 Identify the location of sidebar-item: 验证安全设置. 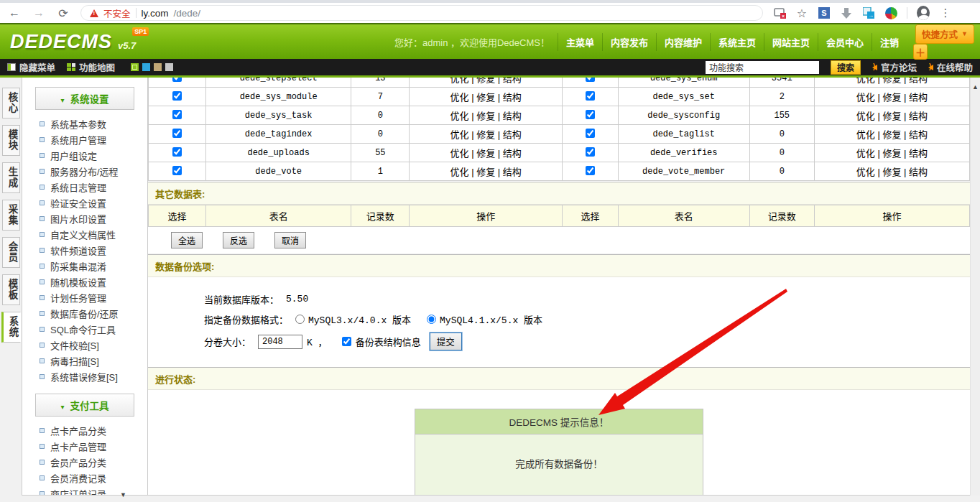
(85, 203).